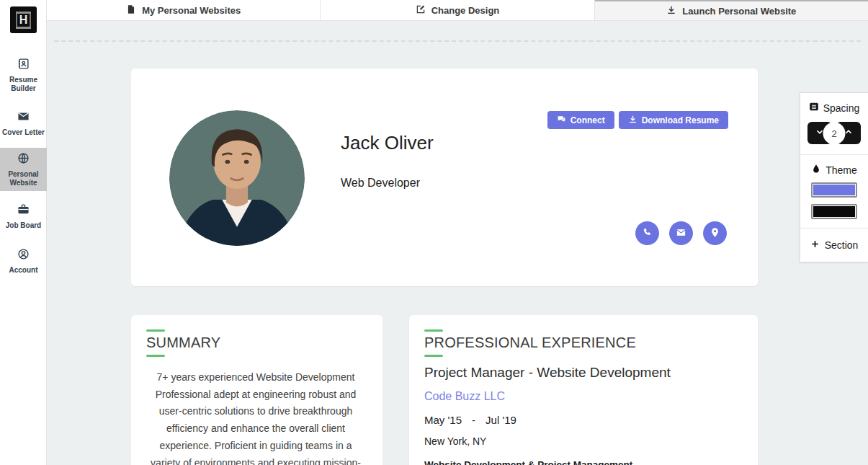  Describe the element at coordinates (816, 170) in the screenshot. I see `droplet-icon` at that location.